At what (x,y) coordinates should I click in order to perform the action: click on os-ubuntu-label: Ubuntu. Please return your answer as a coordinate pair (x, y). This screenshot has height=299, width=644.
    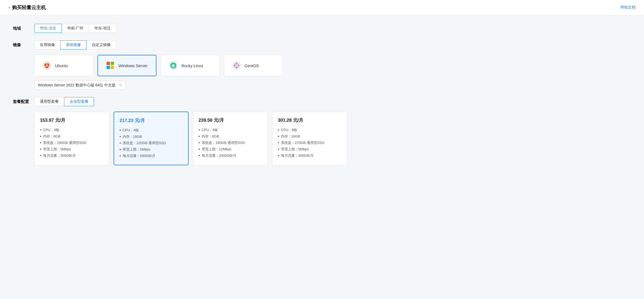
    Looking at the image, I should click on (61, 66).